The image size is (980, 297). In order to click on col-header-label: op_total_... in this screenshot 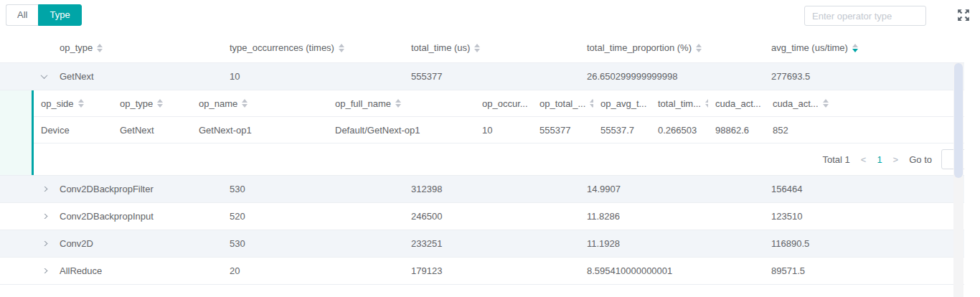, I will do `click(562, 103)`.